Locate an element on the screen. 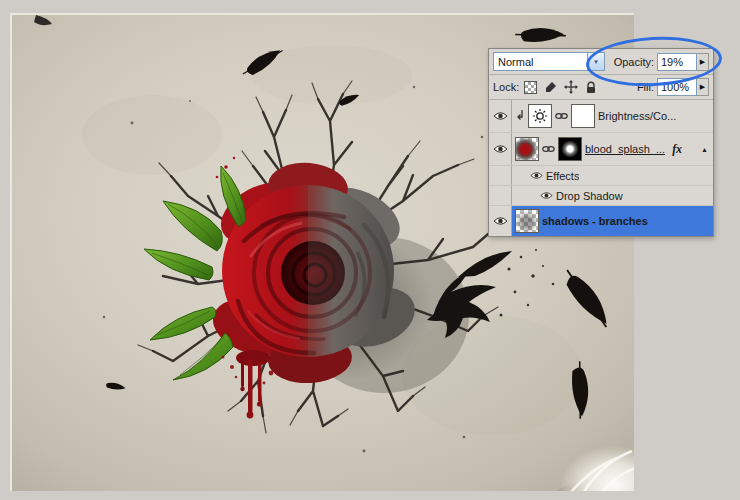  fx-badge: fx is located at coordinates (677, 150).